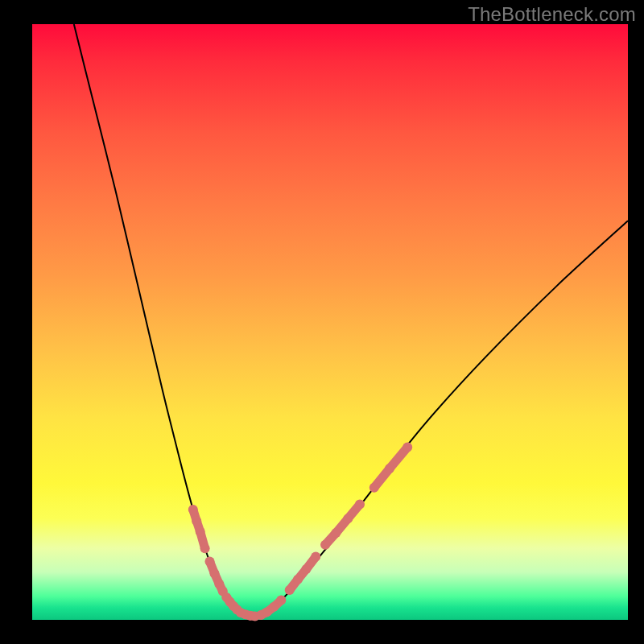 This screenshot has width=644, height=644. What do you see at coordinates (300, 531) in the screenshot?
I see `marker-layer` at bounding box center [300, 531].